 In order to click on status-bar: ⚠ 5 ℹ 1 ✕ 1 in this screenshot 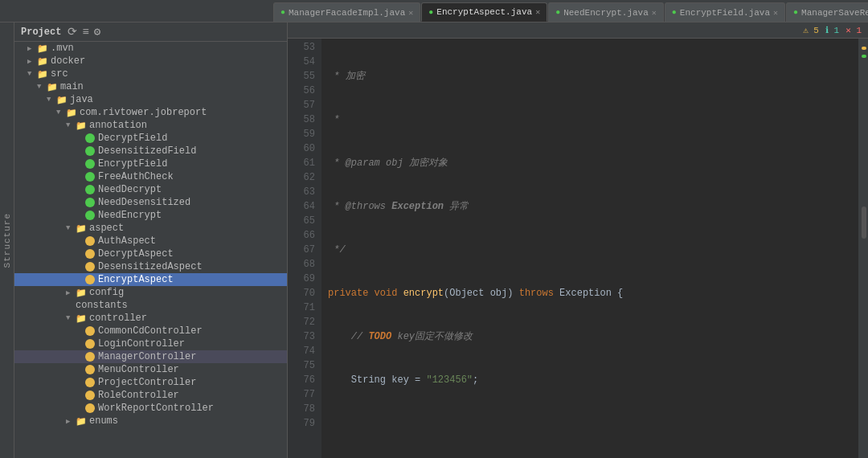, I will do `click(578, 31)`.